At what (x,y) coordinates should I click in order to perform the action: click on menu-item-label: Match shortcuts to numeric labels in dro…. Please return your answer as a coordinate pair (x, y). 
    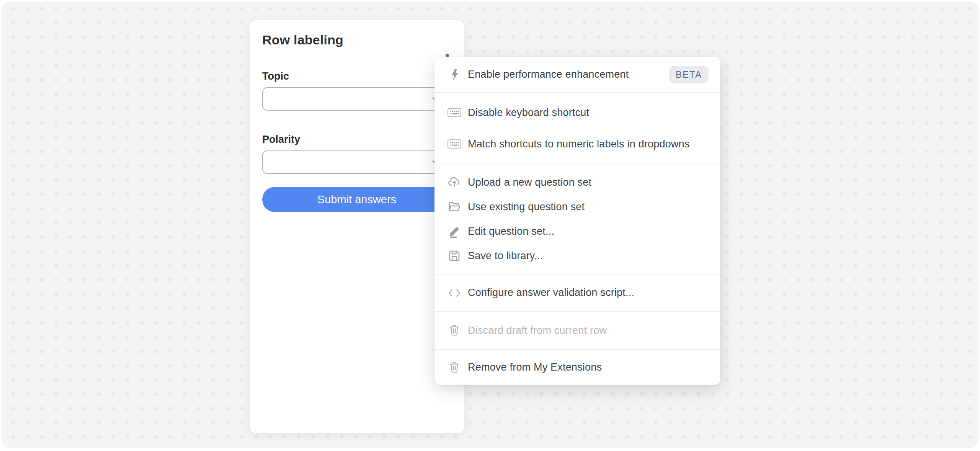
    Looking at the image, I should click on (579, 144).